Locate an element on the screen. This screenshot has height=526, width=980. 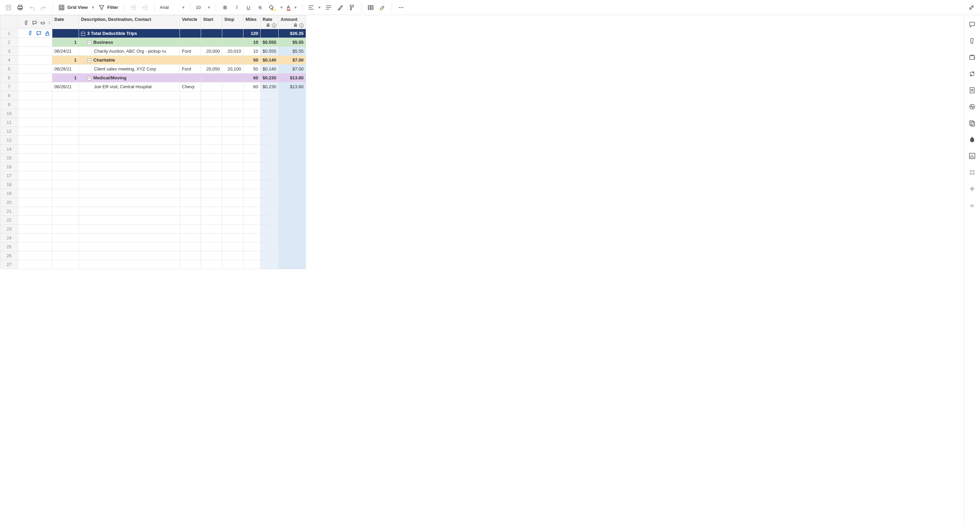
row-number: 2 is located at coordinates (9, 43).